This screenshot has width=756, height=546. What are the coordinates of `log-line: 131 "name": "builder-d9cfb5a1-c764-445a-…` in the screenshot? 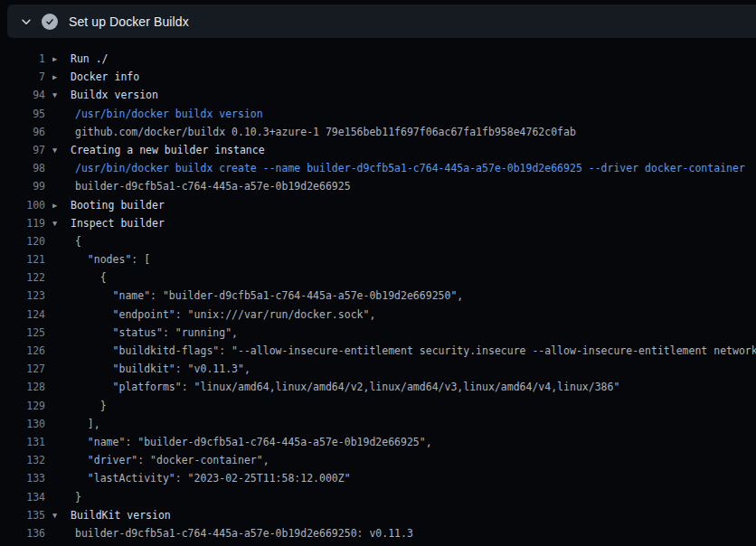 It's located at (378, 442).